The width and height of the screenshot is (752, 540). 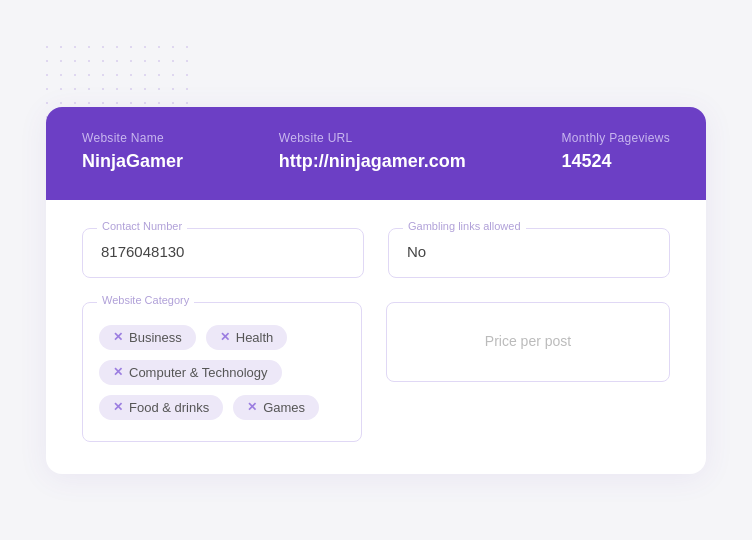 I want to click on tag-label-computer-technology: Computer & Technology, so click(x=198, y=372).